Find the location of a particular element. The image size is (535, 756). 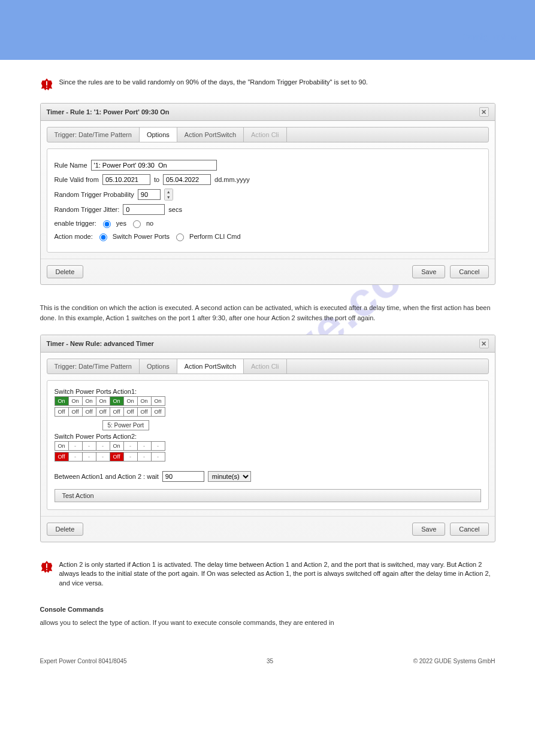

port2-on-6: - is located at coordinates (131, 446).